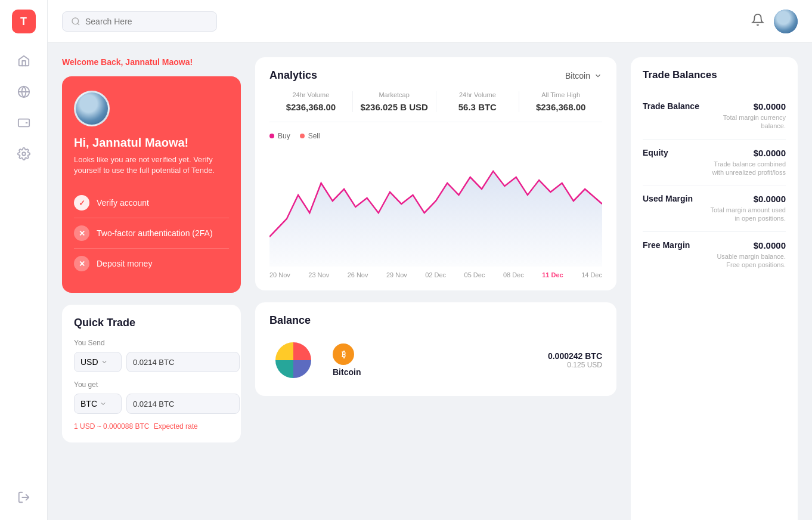  Describe the element at coordinates (436, 207) in the screenshot. I see `analytics-chart` at that location.